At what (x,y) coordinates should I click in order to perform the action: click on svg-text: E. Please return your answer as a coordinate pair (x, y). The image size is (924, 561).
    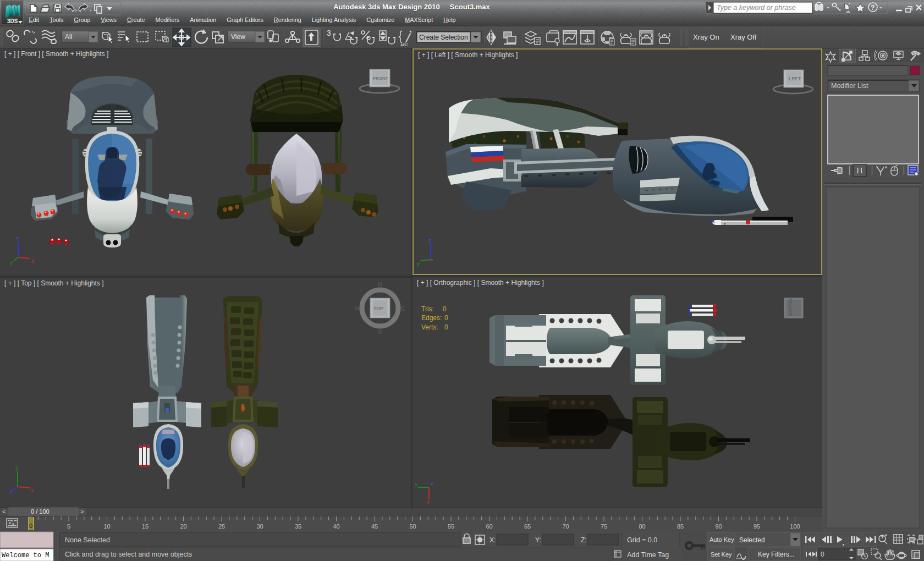
    Looking at the image, I should click on (403, 309).